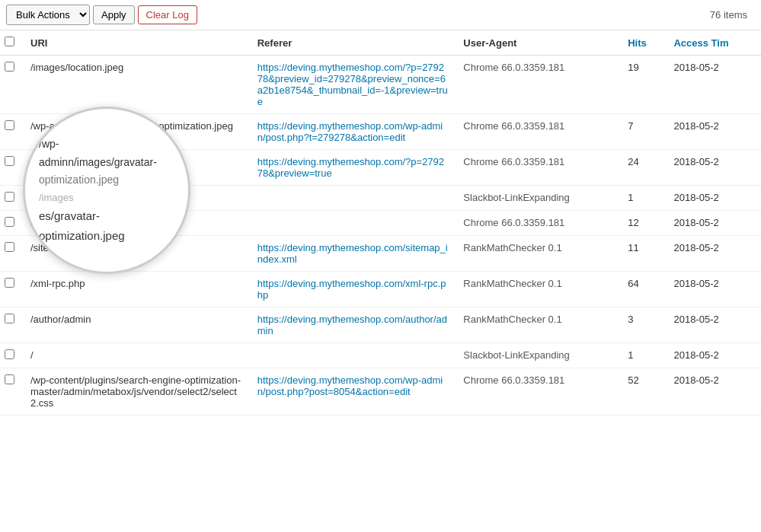  What do you see at coordinates (381, 254) in the screenshot?
I see `table-row: /sitemap_index.xmlhttps://deving.mytheme…` at bounding box center [381, 254].